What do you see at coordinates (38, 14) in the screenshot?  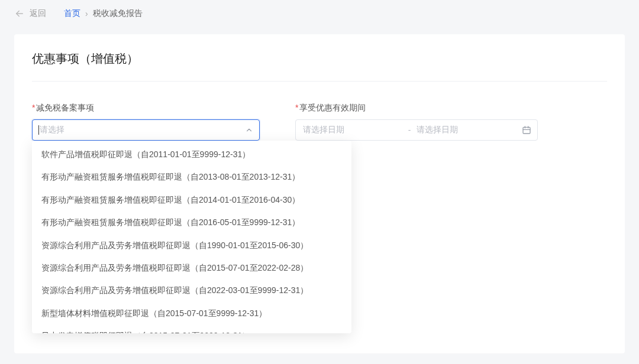 I see `back-label: 返回` at bounding box center [38, 14].